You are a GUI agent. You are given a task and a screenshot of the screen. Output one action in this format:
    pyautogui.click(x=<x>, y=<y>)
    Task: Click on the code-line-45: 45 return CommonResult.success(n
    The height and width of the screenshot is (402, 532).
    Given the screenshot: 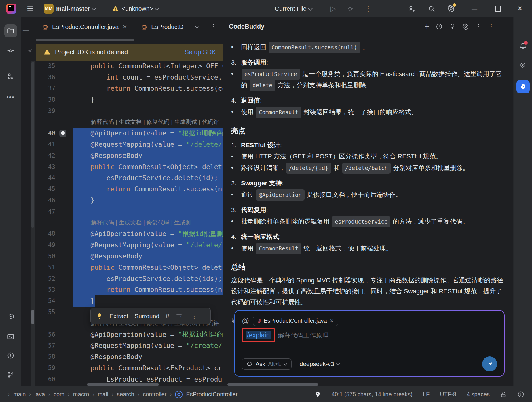 What is the action you would take?
    pyautogui.click(x=130, y=189)
    